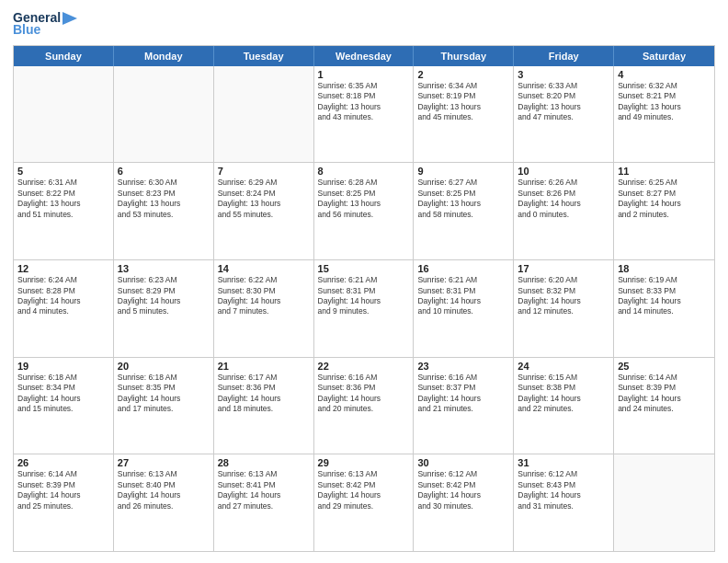 Image resolution: width=728 pixels, height=563 pixels. Describe the element at coordinates (264, 394) in the screenshot. I see `day-info: Sunrise: 6:17 AM Sunset: 8:36 PM Dayligh…` at that location.